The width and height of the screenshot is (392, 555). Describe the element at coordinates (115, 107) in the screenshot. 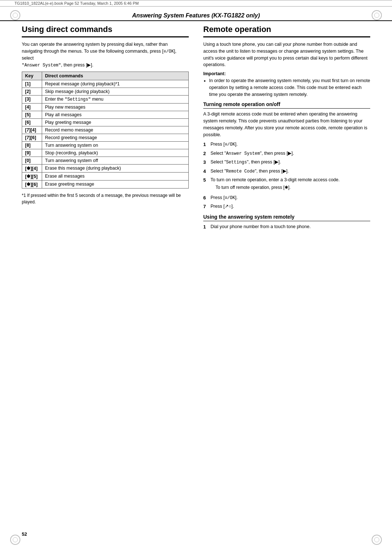

I see `table-cell-cmd: Play new messages` at that location.